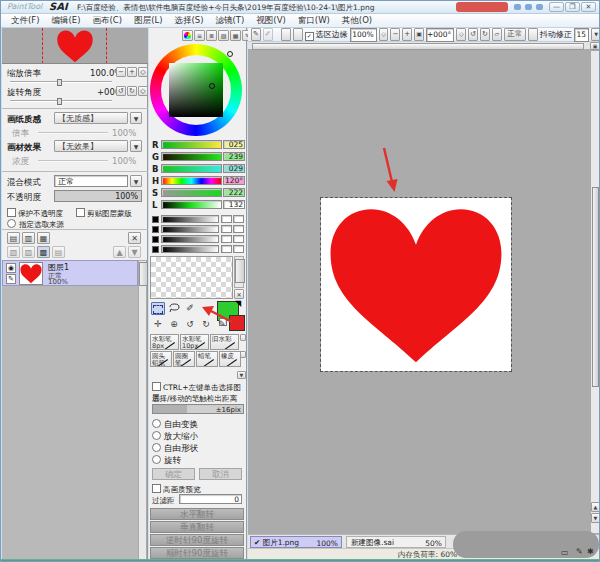  I want to click on menu-edit: 编辑(E), so click(66, 21).